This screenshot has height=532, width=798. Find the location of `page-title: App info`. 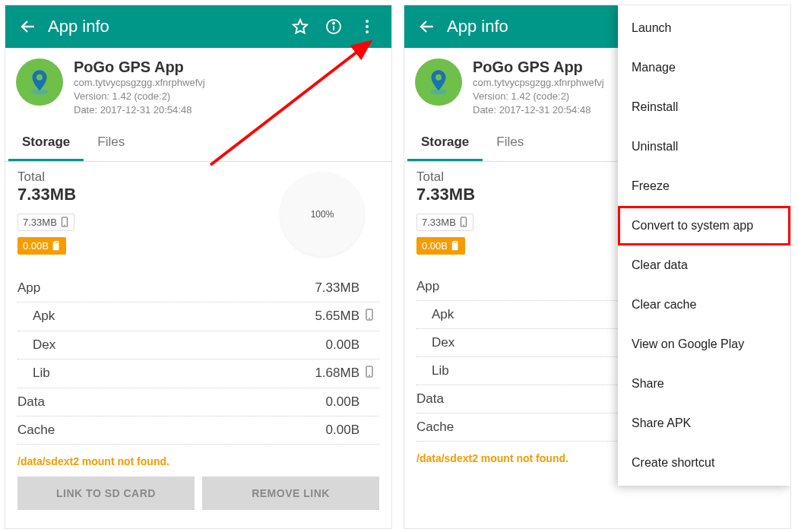

page-title: App info is located at coordinates (166, 27).